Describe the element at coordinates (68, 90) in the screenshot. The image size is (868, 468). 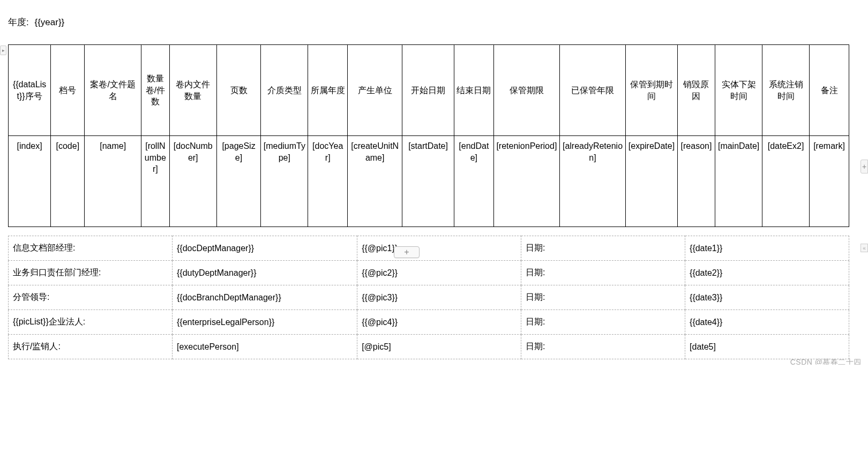
I see `header-code: 档号` at that location.